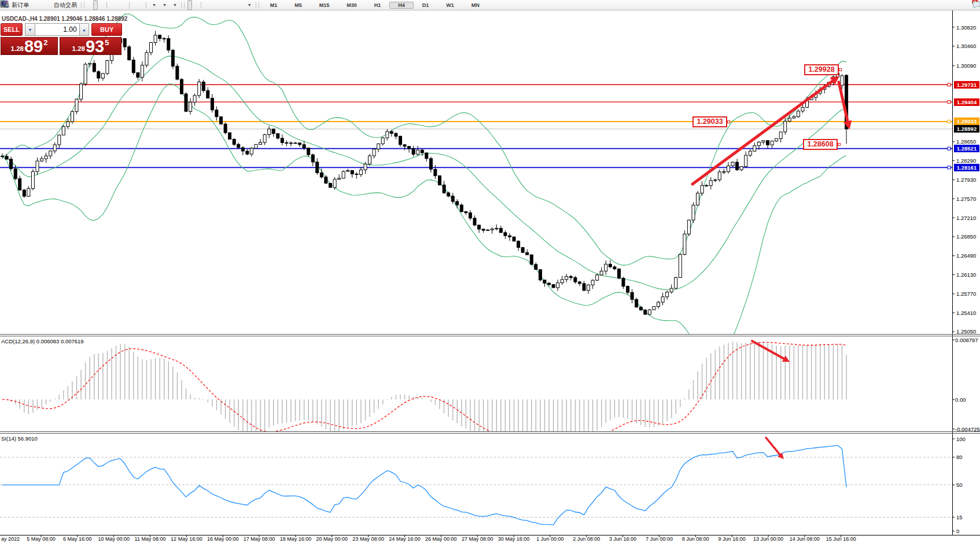 Image resolution: width=980 pixels, height=543 pixels. I want to click on volume-decrease-button: ▼, so click(30, 30).